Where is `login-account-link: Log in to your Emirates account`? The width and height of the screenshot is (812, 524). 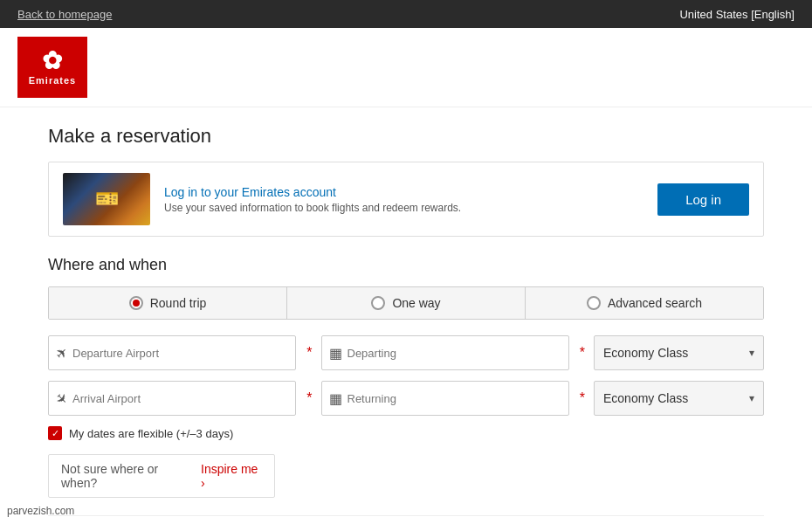 login-account-link: Log in to your Emirates account is located at coordinates (250, 192).